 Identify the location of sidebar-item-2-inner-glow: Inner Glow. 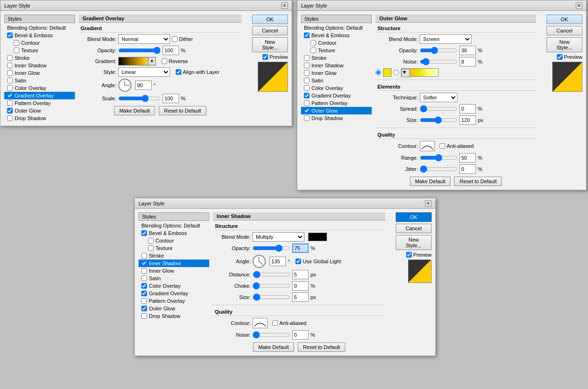
(336, 73).